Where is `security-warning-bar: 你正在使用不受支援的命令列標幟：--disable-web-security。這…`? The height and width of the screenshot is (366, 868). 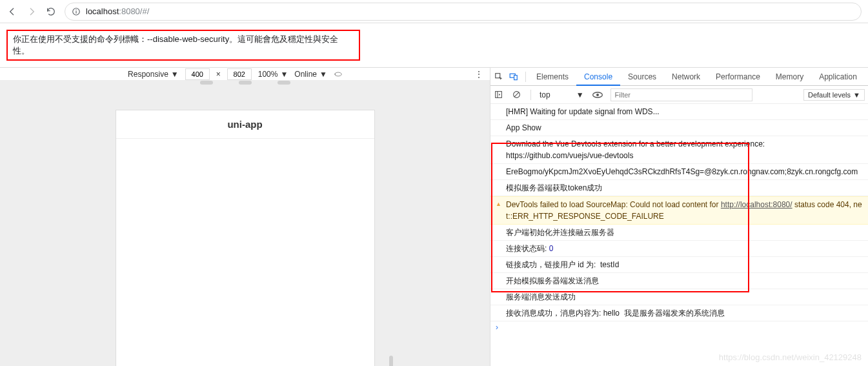
security-warning-bar: 你正在使用不受支援的命令列標幟：--disable-web-security。這… is located at coordinates (183, 45).